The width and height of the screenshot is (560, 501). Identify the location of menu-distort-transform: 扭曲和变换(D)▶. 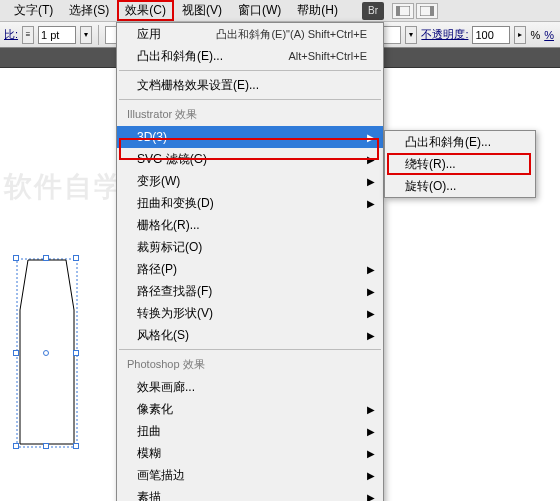
(250, 203).